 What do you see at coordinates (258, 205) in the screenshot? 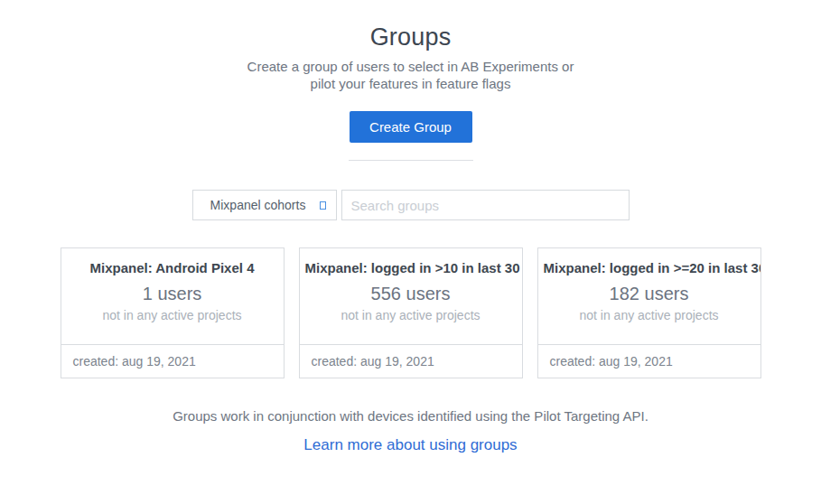
I see `cohort-source-dropdown-value: Mixpanel cohorts` at bounding box center [258, 205].